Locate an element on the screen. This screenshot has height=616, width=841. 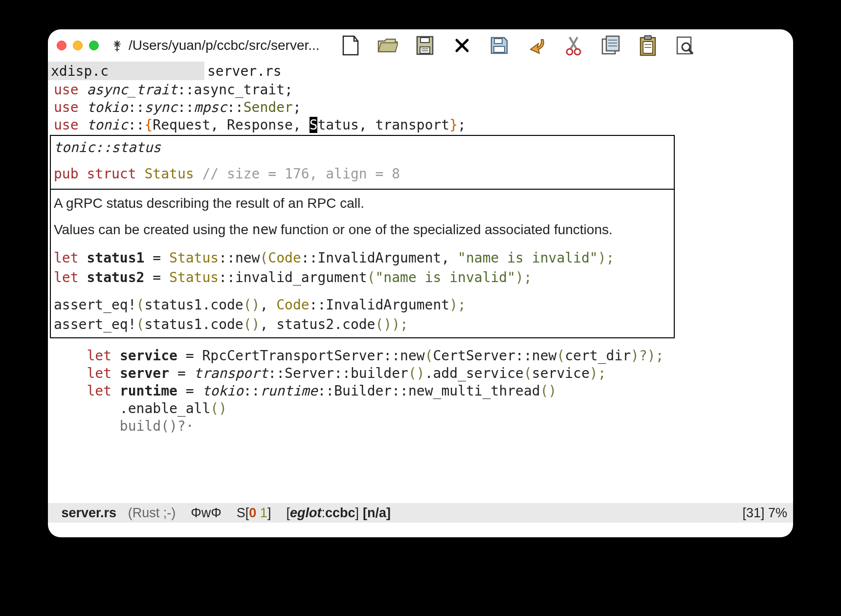
code-line: use tokio::sync::mpsc::Sender; is located at coordinates (420, 108).